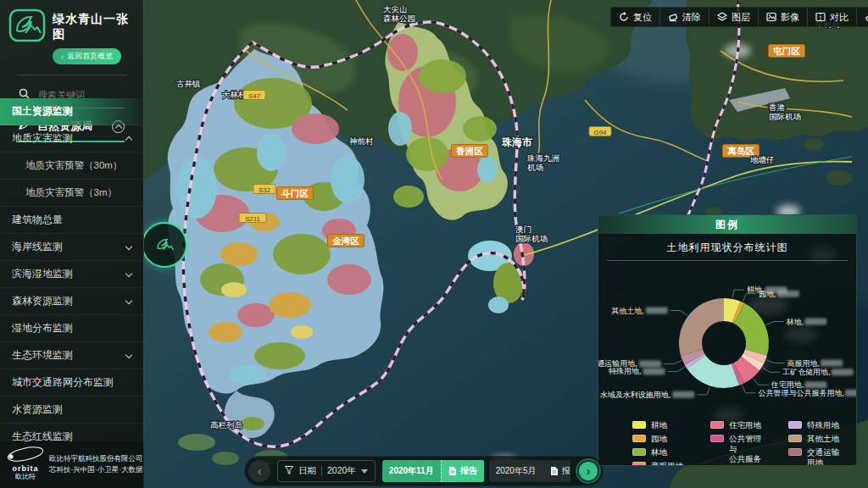 The image size is (868, 488). I want to click on callout-label: 林地,, so click(795, 322).